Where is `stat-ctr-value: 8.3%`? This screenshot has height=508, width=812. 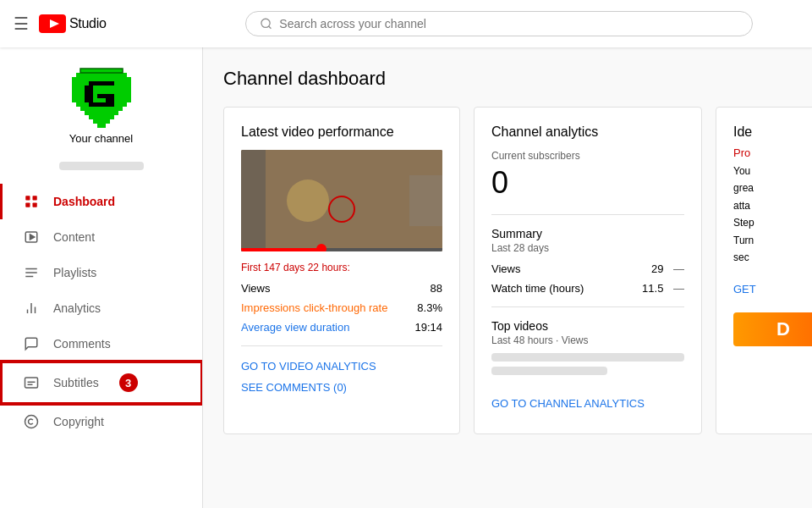
stat-ctr-value: 8.3% is located at coordinates (430, 308).